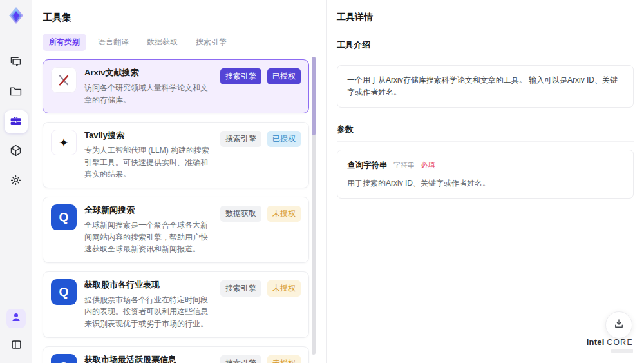 This screenshot has width=644, height=363. I want to click on param-description: 用于搜索的Arxiv ID、关键字或作者姓名。, so click(486, 183).